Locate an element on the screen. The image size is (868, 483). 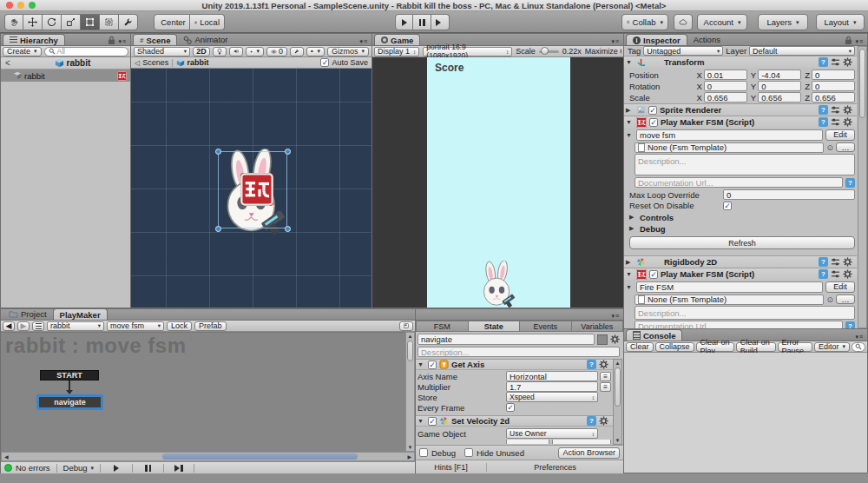
breadcrumb-scenes: Scenes is located at coordinates (155, 63).